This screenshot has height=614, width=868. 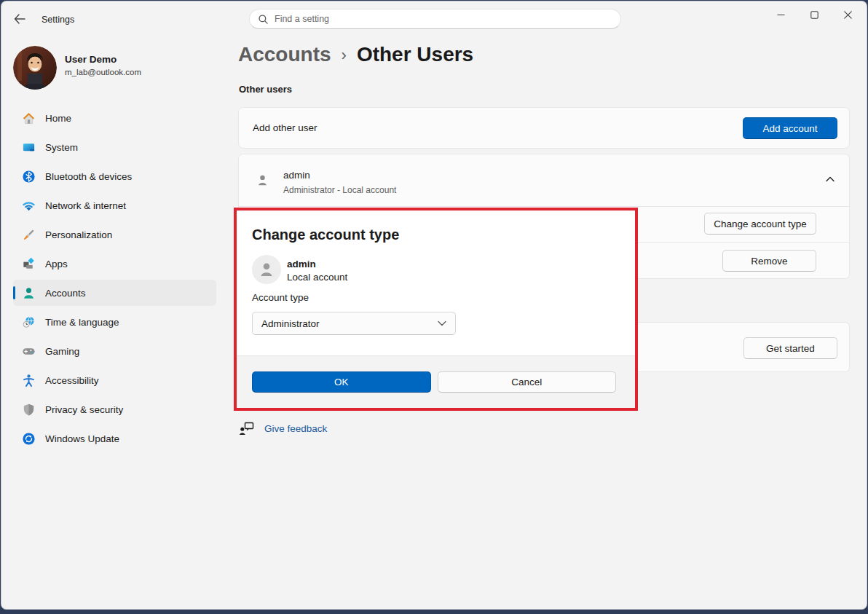 I want to click on accounts-icon, so click(x=29, y=293).